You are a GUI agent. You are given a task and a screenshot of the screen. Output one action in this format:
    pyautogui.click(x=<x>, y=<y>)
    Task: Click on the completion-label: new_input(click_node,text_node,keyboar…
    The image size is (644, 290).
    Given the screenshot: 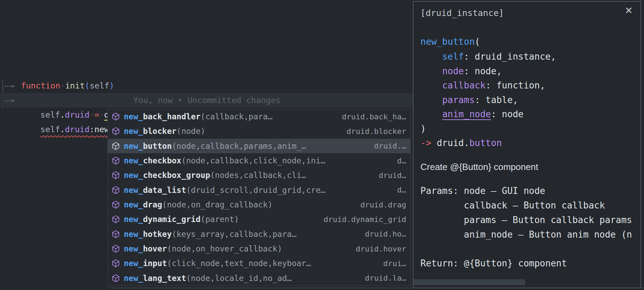 What is the action you would take?
    pyautogui.click(x=217, y=263)
    